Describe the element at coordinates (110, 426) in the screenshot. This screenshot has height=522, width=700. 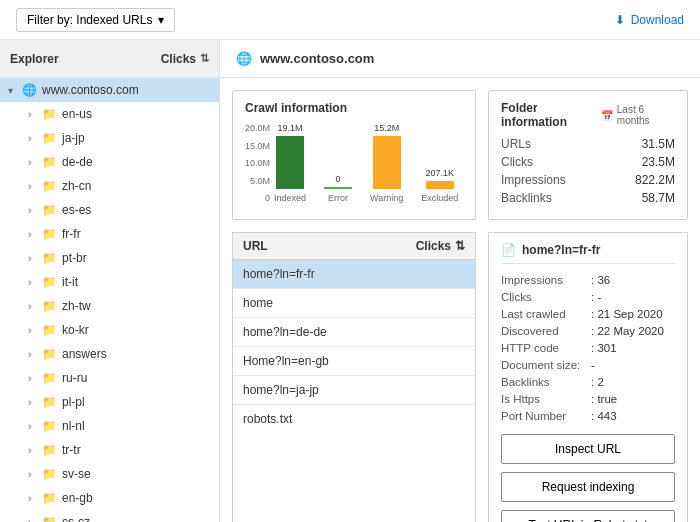
I see `sidebar-item-nl-nl: › 📁 nl-nl` at that location.